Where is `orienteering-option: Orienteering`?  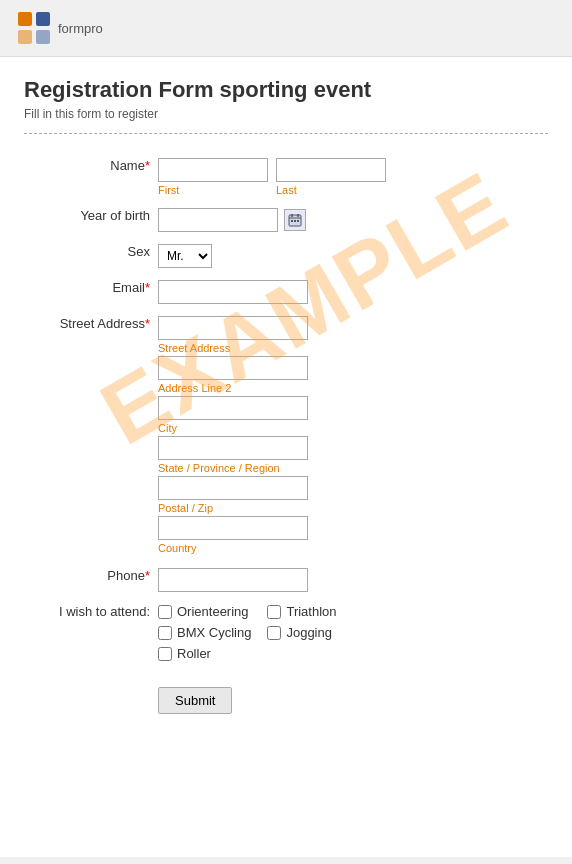 orienteering-option: Orienteering is located at coordinates (204, 612).